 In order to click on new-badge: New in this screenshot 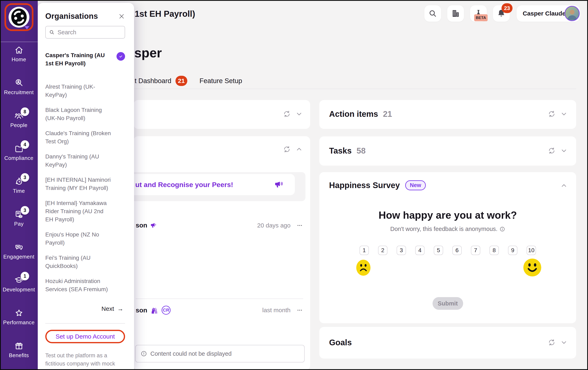, I will do `click(416, 185)`.